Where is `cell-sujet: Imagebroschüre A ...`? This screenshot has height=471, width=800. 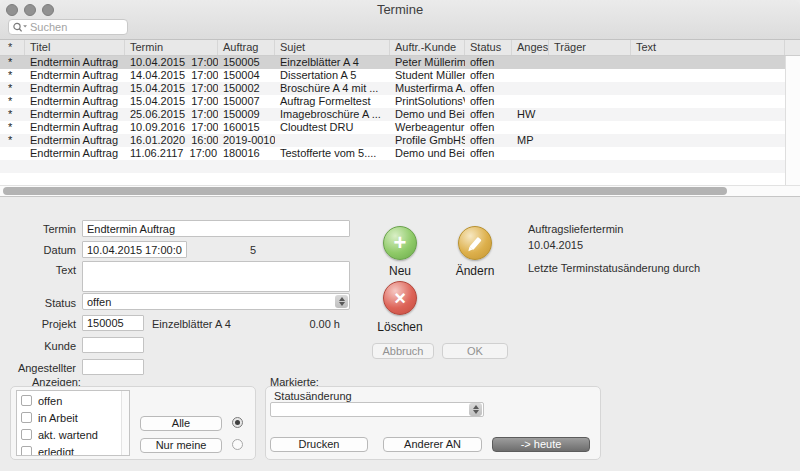
cell-sujet: Imagebroschüre A ... is located at coordinates (332, 114).